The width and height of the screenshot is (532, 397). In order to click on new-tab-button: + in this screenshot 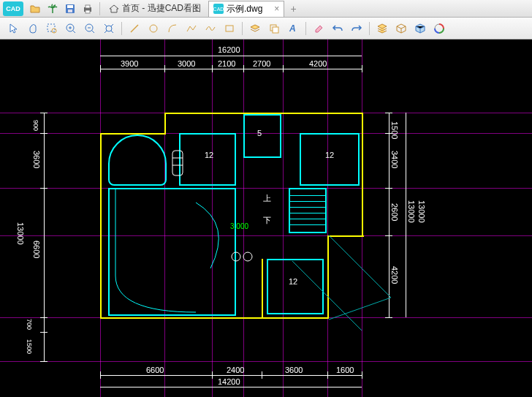, I will do `click(293, 9)`.